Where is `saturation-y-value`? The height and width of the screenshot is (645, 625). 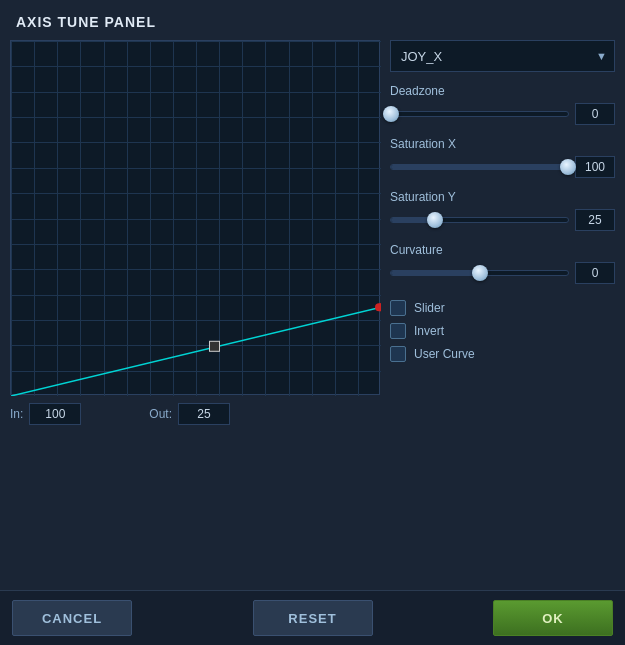
saturation-y-value is located at coordinates (595, 220).